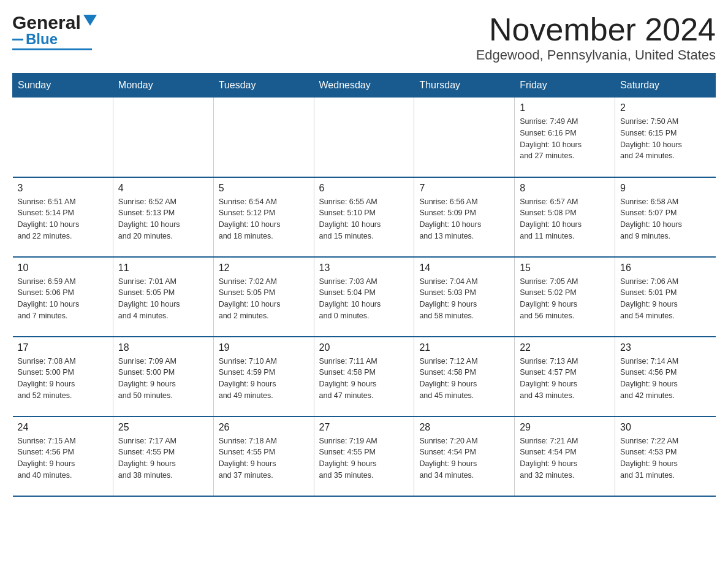 This screenshot has width=728, height=563. Describe the element at coordinates (665, 86) in the screenshot. I see `header-saturday: Saturday` at that location.